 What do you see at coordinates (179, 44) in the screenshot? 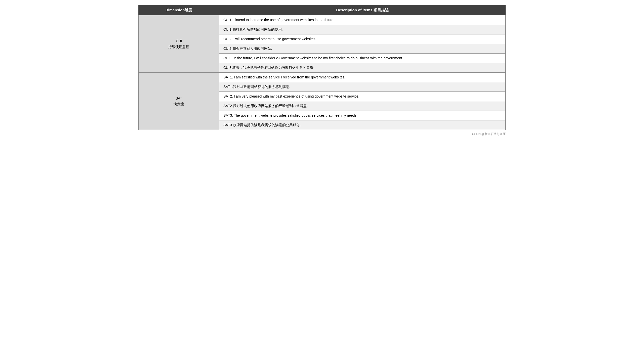
I see `dim-cell-0: CUI持续使用意愿` at bounding box center [179, 44].